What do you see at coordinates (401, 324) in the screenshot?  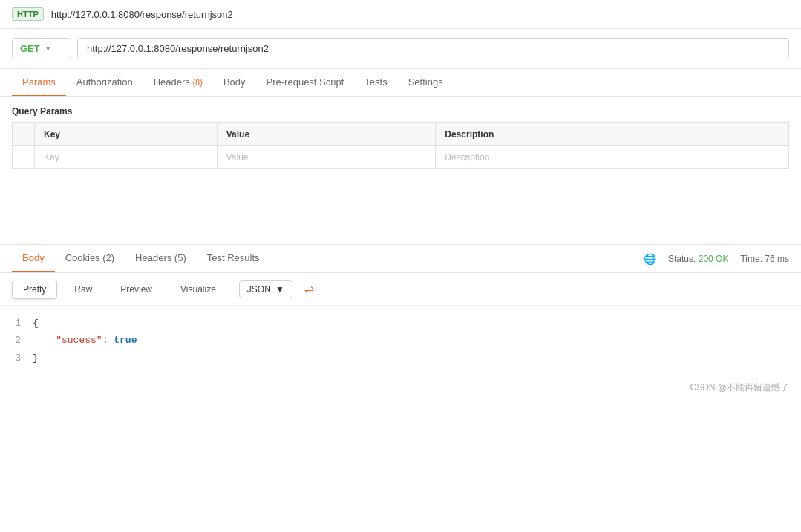 I see `code-line-1: 1 {` at bounding box center [401, 324].